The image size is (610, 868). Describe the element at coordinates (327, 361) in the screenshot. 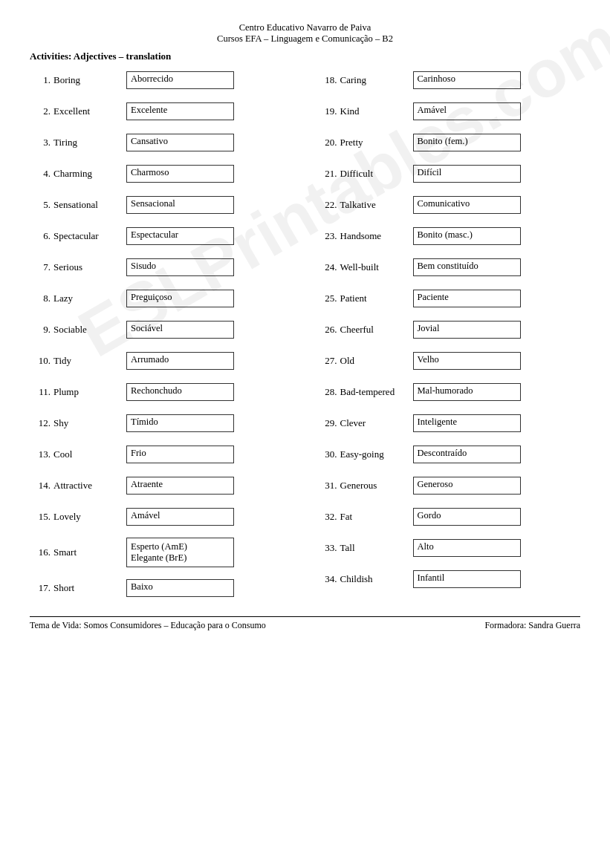

I see `item-number: 27.` at that location.